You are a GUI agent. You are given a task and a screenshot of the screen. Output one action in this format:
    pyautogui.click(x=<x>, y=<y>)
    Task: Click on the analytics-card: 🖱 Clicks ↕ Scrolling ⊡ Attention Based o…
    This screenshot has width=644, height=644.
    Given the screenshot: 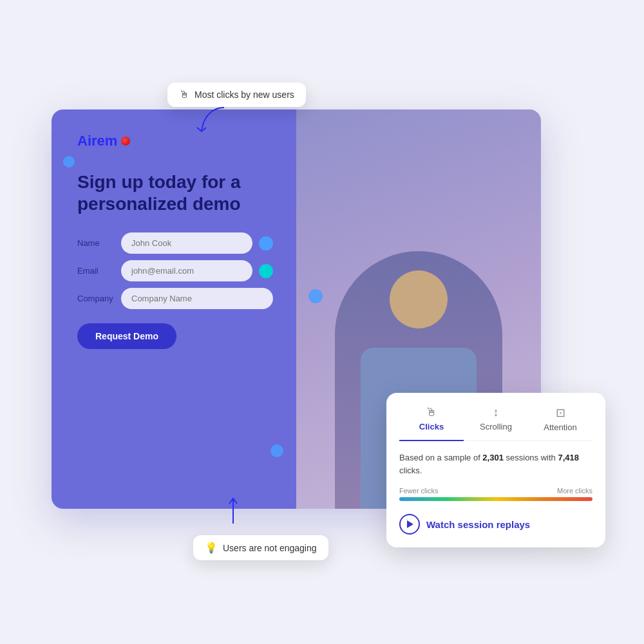 What is the action you would take?
    pyautogui.click(x=496, y=470)
    